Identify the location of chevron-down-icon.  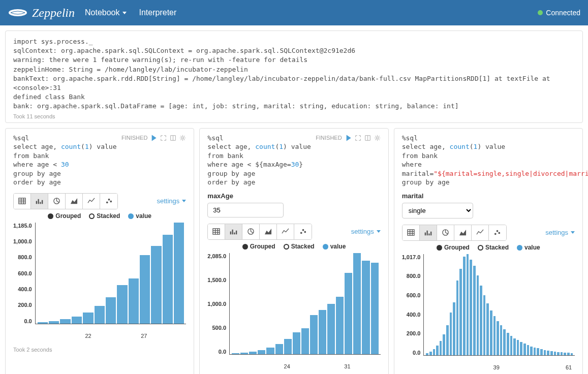
(125, 13).